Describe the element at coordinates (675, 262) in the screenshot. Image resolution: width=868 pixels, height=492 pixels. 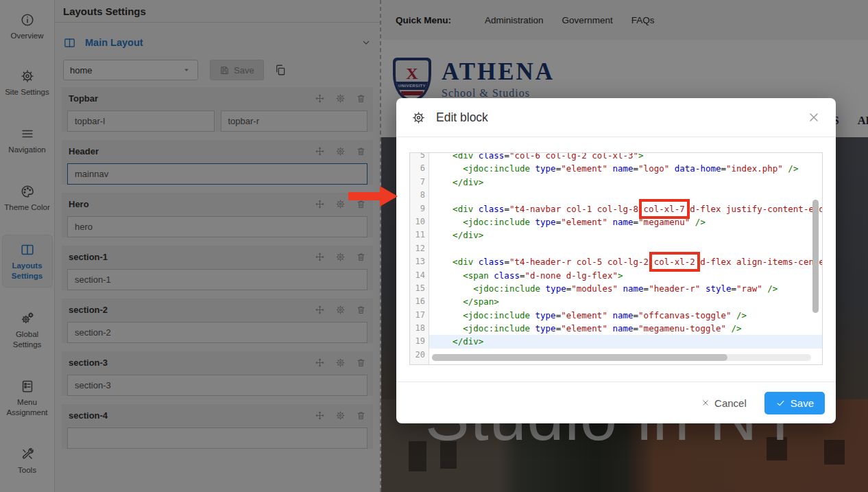
I see `annotation-box: col-xl-2` at that location.